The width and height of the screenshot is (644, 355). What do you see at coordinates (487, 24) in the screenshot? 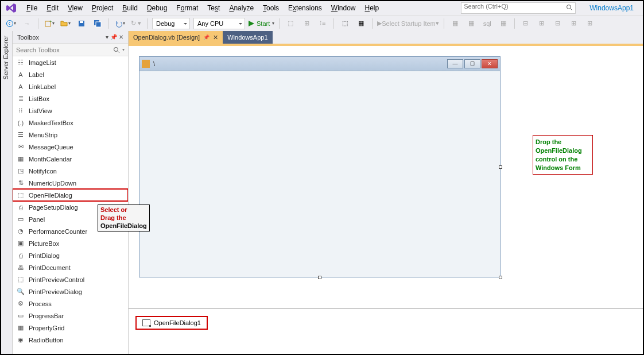
I see `align-btn-3: sql` at bounding box center [487, 24].